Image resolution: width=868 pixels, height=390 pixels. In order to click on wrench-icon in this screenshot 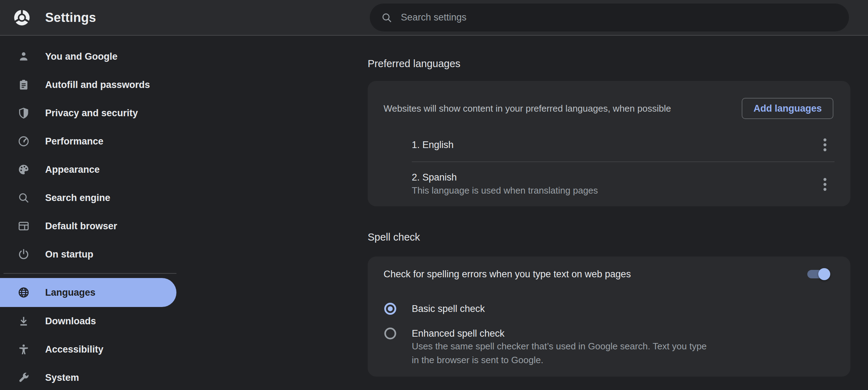, I will do `click(24, 378)`.